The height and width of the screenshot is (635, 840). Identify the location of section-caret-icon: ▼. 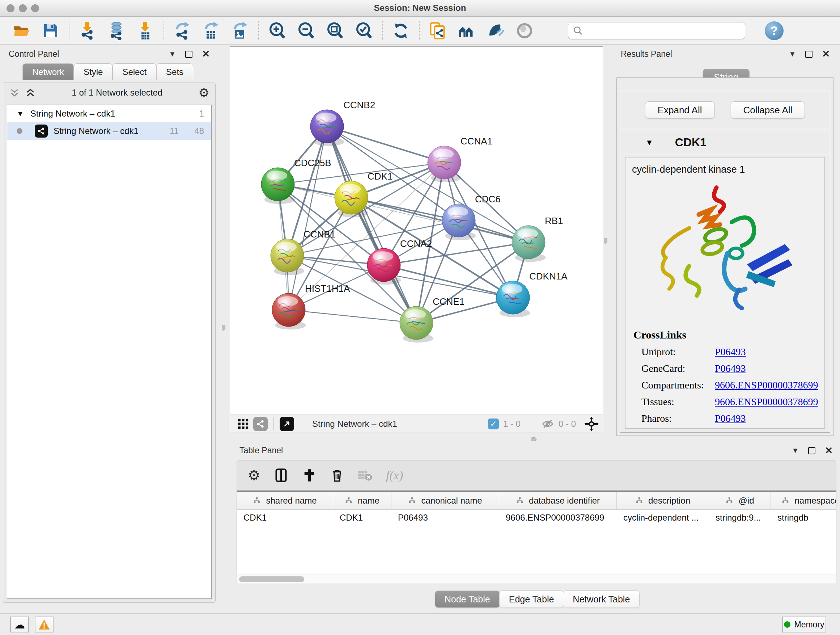
(649, 143).